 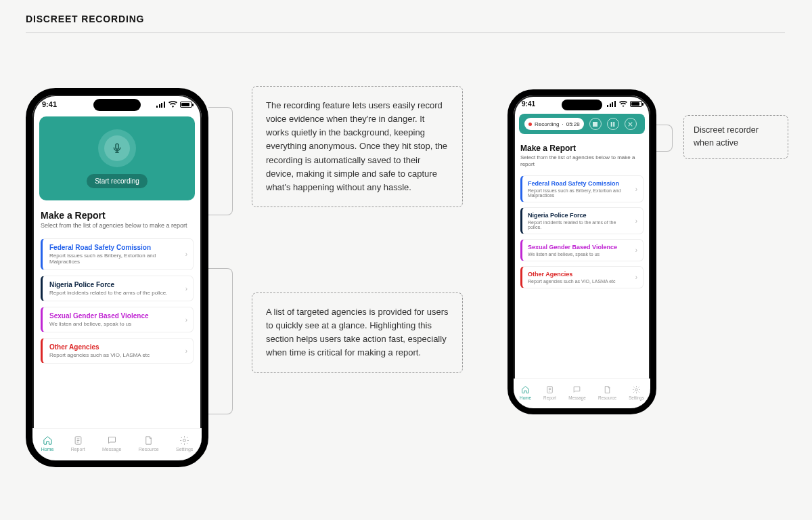 What do you see at coordinates (595, 124) in the screenshot?
I see `stop-recording-button` at bounding box center [595, 124].